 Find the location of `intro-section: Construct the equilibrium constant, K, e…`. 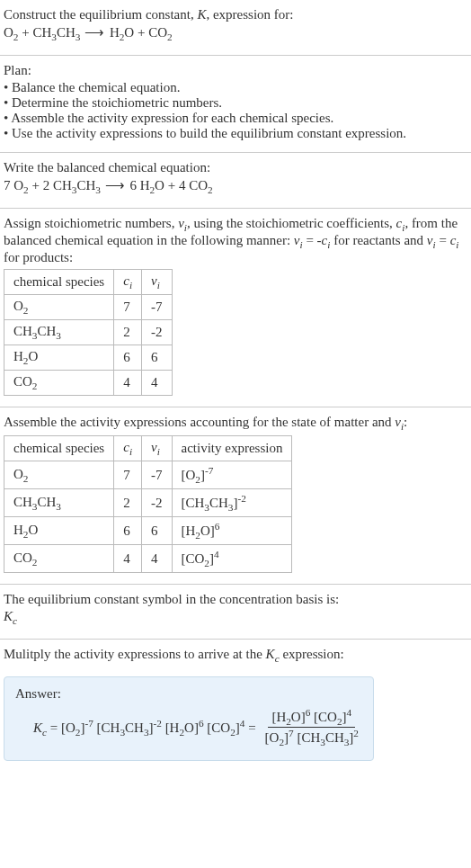

intro-section: Construct the equilibrium constant, K, e… is located at coordinates (236, 28).